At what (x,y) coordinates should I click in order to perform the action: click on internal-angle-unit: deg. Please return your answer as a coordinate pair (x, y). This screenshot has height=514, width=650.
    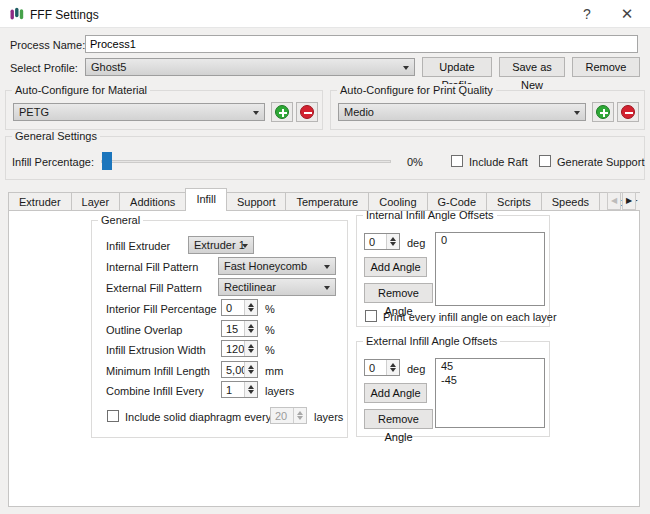
    Looking at the image, I should click on (416, 243).